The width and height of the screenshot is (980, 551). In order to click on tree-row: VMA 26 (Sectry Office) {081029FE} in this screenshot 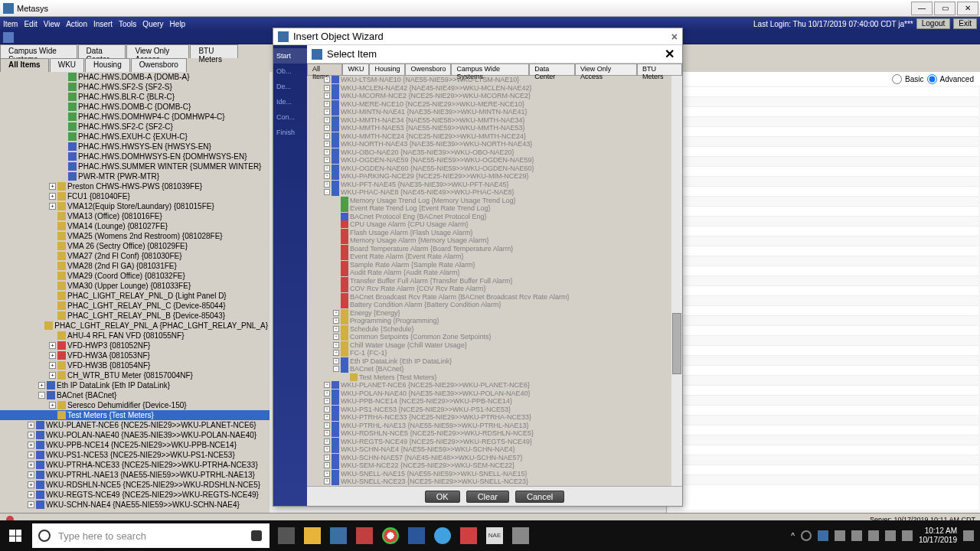, I will do `click(135, 246)`.